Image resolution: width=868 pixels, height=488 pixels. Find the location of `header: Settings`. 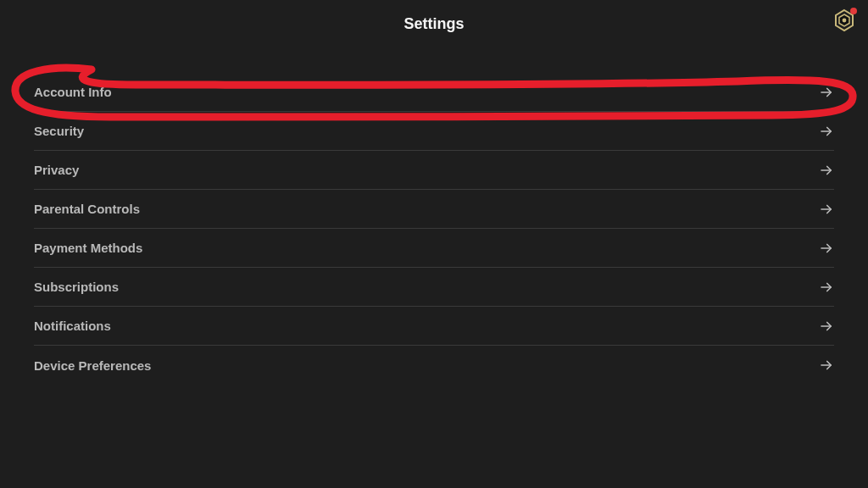

header: Settings is located at coordinates (434, 24).